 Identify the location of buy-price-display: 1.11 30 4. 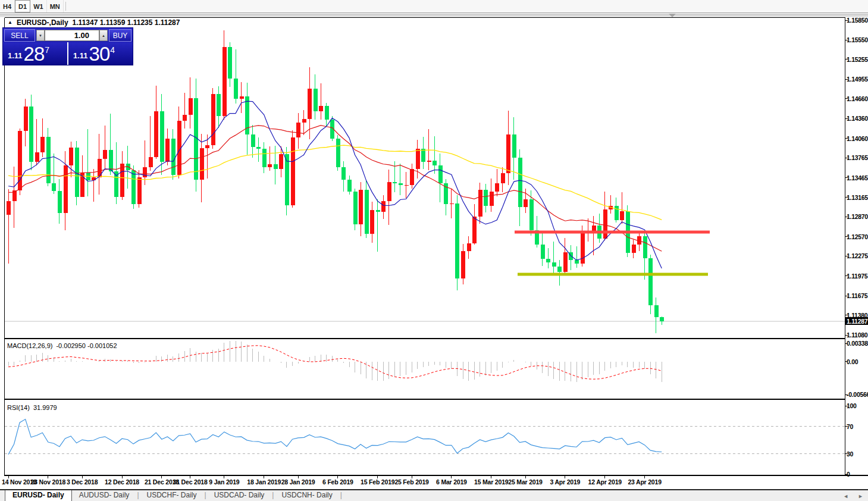
(101, 54).